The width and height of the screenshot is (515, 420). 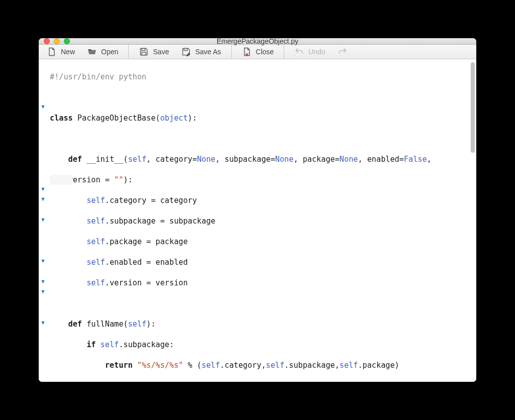 I want to click on new-label: New, so click(x=68, y=52).